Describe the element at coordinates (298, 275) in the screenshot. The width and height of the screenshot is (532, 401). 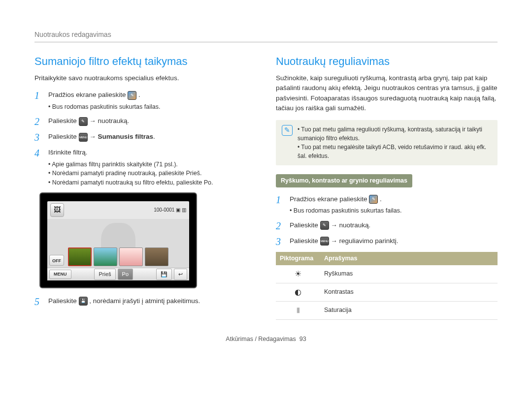
I see `brightness-icon: ☀` at that location.